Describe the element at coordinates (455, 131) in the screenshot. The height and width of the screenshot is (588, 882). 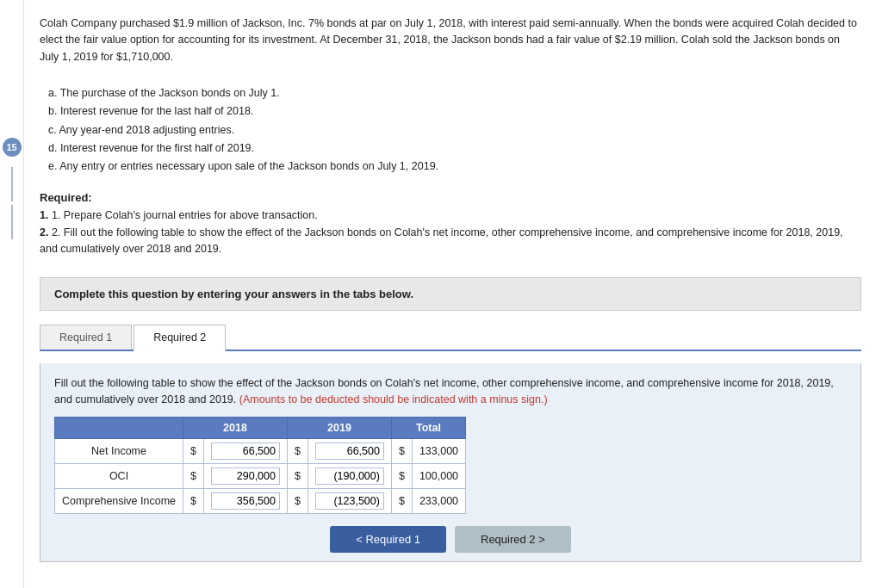
I see `sub-item-c: c. Any year-end 2018 adjusting entries.` at that location.